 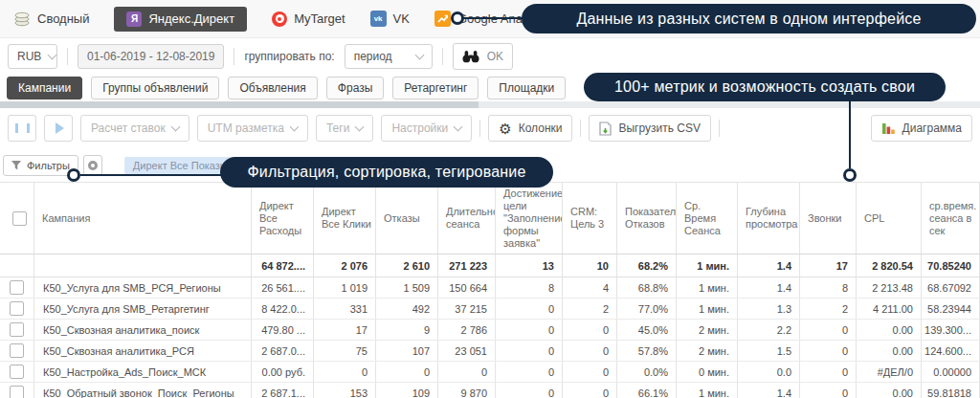 I want to click on header-cell: Директ Все Расходы, so click(x=283, y=218).